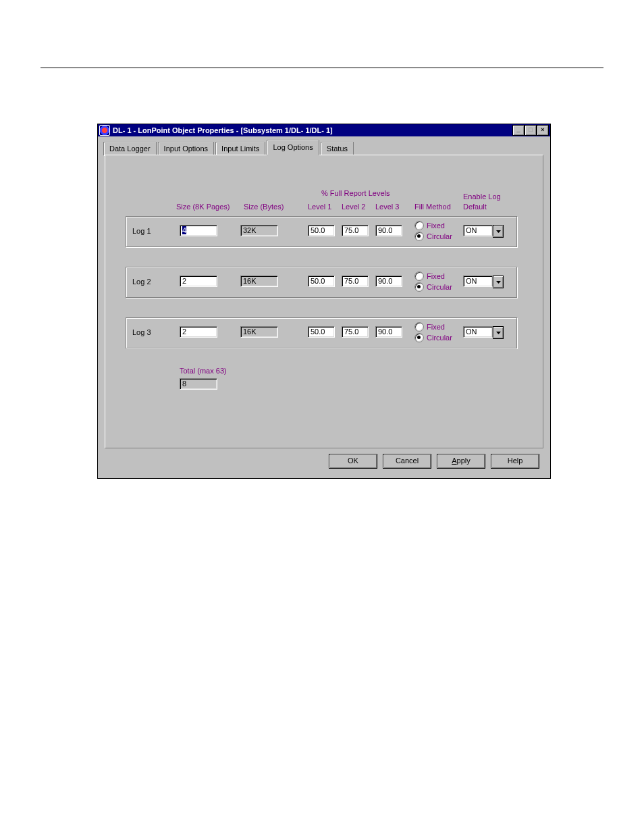 Image resolution: width=644 pixels, height=834 pixels. Describe the element at coordinates (356, 193) in the screenshot. I see `header-full-report: % Full Report Levels` at that location.